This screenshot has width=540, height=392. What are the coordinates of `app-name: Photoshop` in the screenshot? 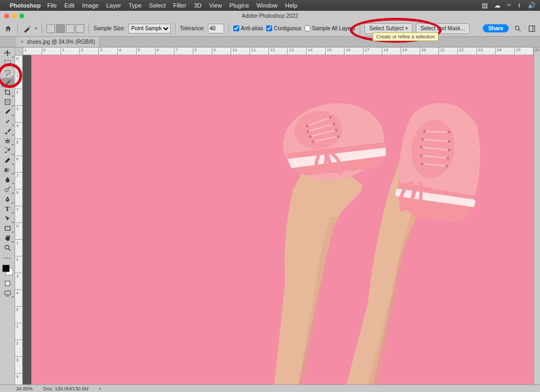 It's located at (25, 5).